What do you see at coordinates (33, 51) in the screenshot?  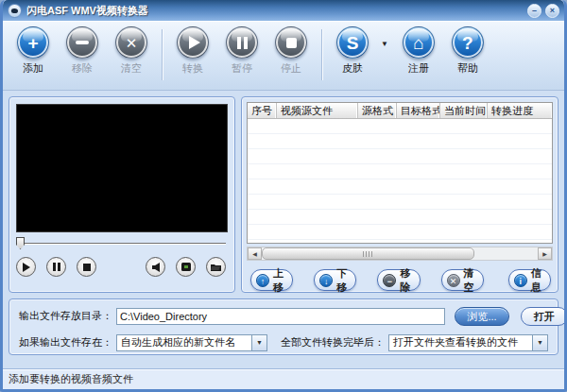 I see `add-button: + 添加` at bounding box center [33, 51].